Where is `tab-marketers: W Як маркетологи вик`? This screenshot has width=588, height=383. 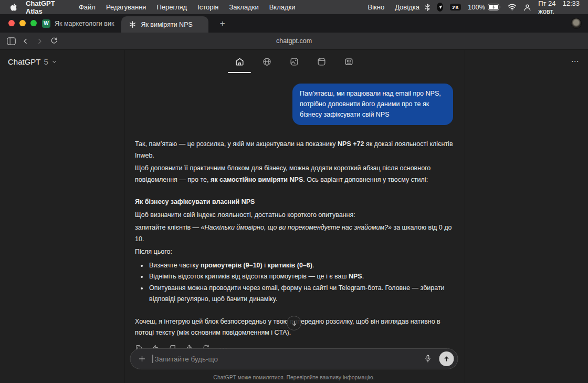 tab-marketers: W Як маркетологи вик is located at coordinates (78, 23).